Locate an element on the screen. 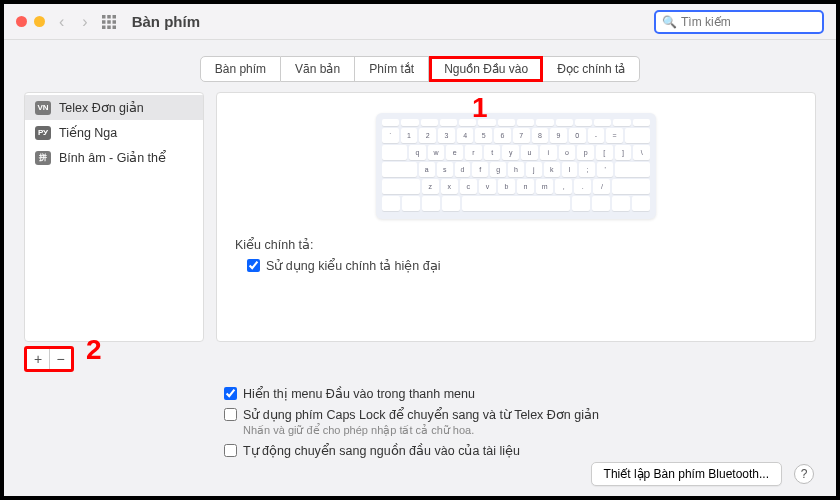  footer: Thiết lập Bàn phím Bluetooth... ? is located at coordinates (702, 474).